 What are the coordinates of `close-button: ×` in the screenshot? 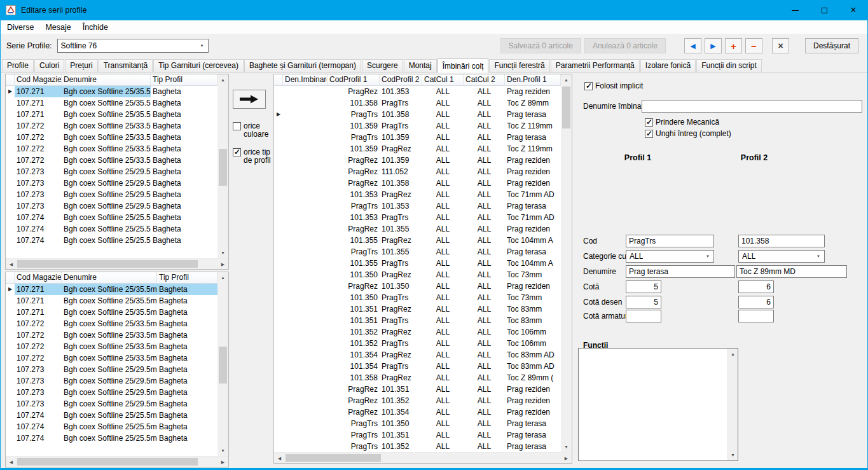 It's located at (853, 10).